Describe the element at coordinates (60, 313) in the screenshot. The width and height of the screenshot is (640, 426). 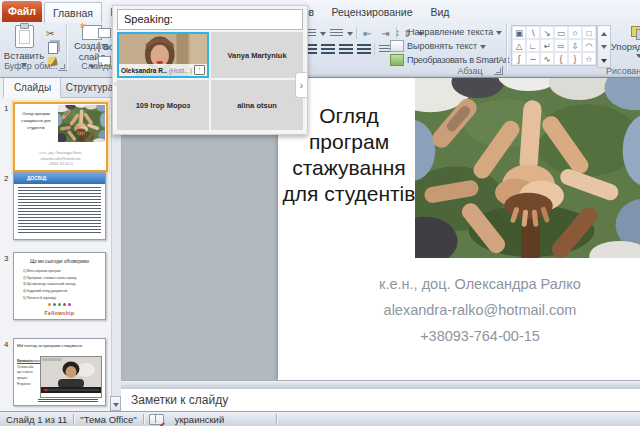
I see `fellowship-logo-text: Fellowship` at that location.